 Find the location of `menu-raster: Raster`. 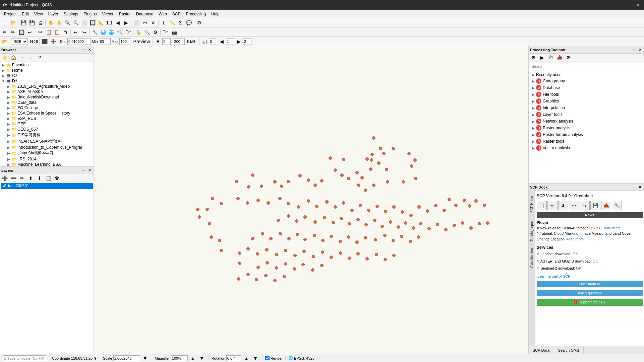

menu-raster: Raster is located at coordinates (125, 14).